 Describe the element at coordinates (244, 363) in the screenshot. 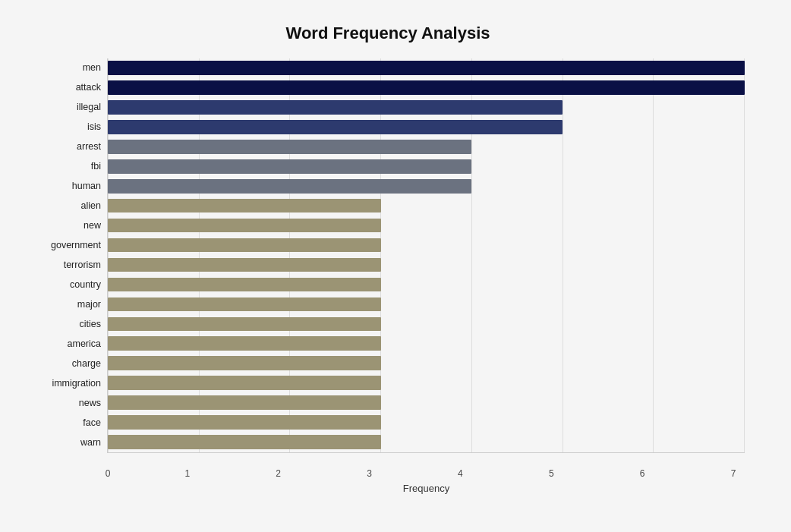

I see `bar-charge` at that location.